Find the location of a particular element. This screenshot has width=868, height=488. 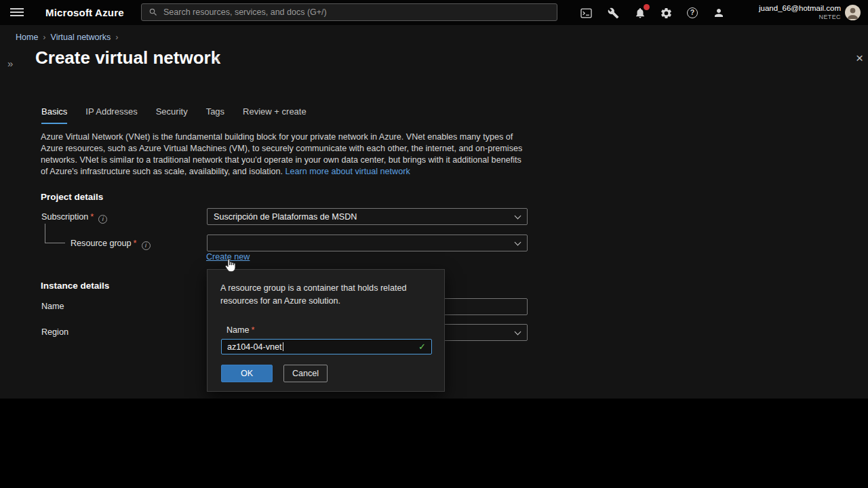

favorite-star-icon: ☆ is located at coordinates (217, 59).